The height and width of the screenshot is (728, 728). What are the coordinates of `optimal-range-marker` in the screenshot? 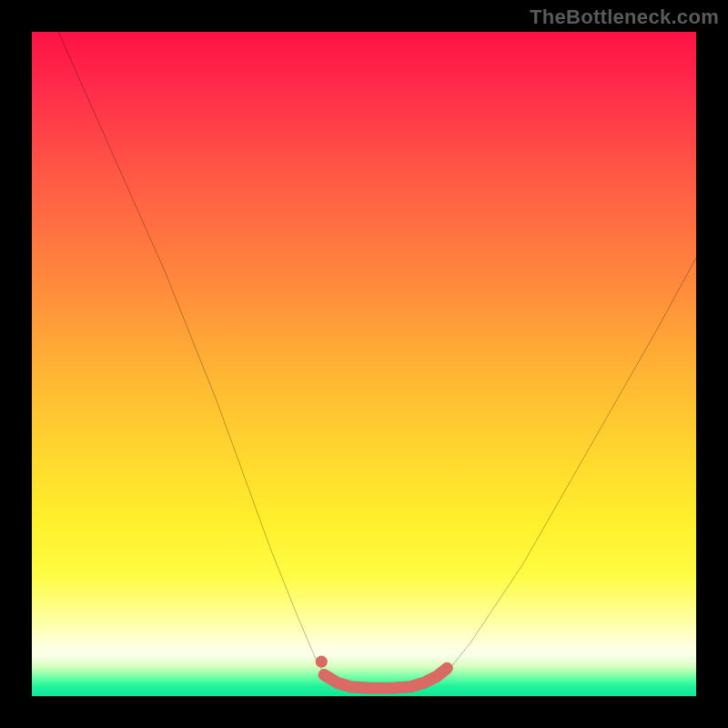 It's located at (386, 678).